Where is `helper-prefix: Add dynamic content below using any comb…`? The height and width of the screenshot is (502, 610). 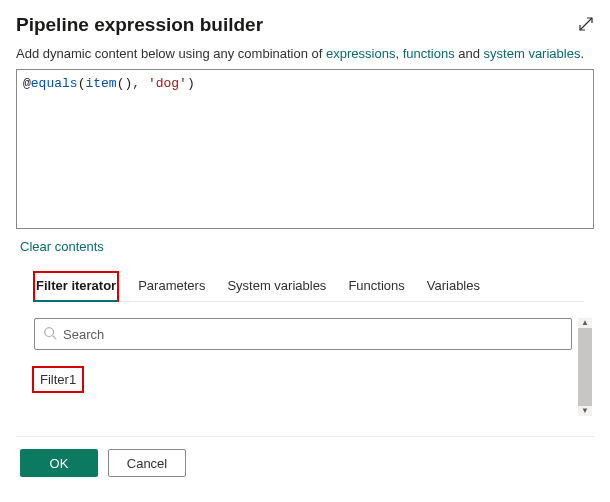
helper-prefix: Add dynamic content below using any comb… is located at coordinates (171, 54).